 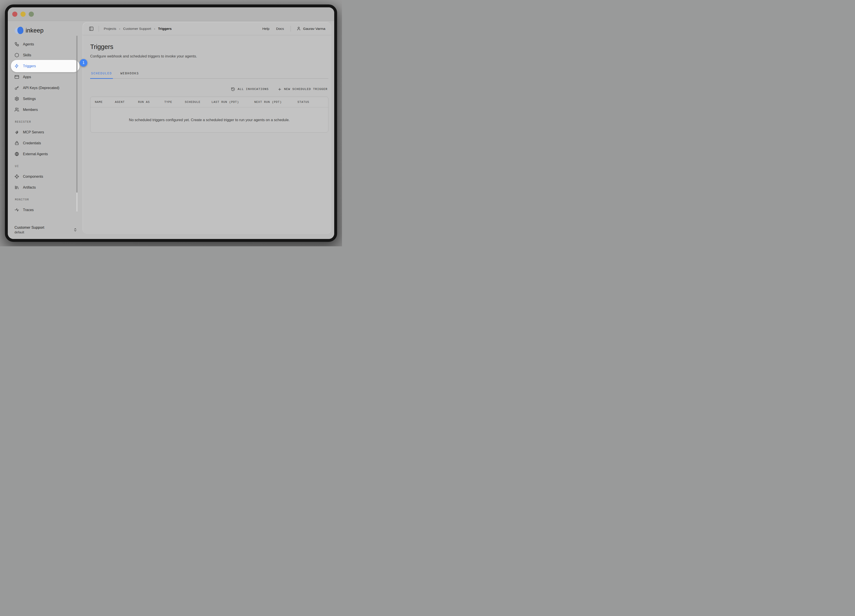 I want to click on minimize-window-button, so click(x=23, y=14).